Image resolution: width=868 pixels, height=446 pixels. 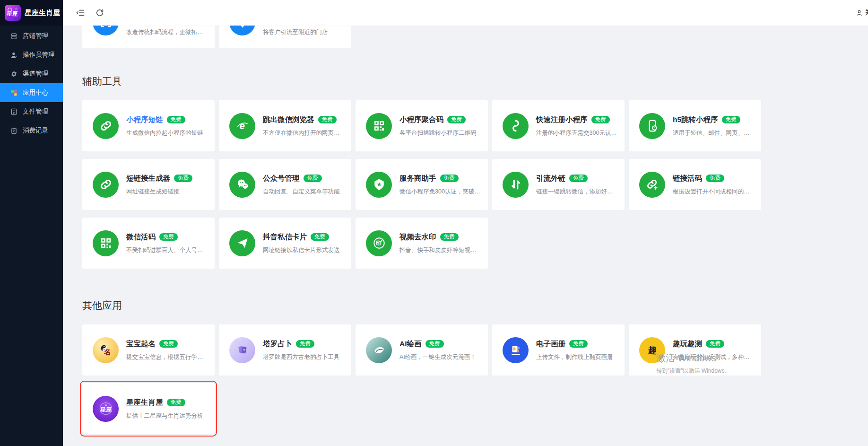 I want to click on sidebar-item: 店铺管理, so click(x=31, y=36).